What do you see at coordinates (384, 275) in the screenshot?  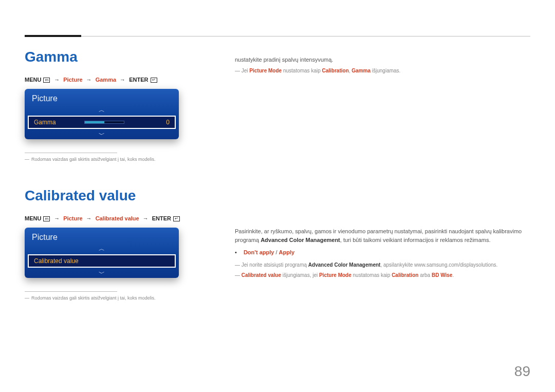 I see `calibrated-disabled-note: ― Calibrated value išjungiamas, jei Pict…` at bounding box center [384, 275].